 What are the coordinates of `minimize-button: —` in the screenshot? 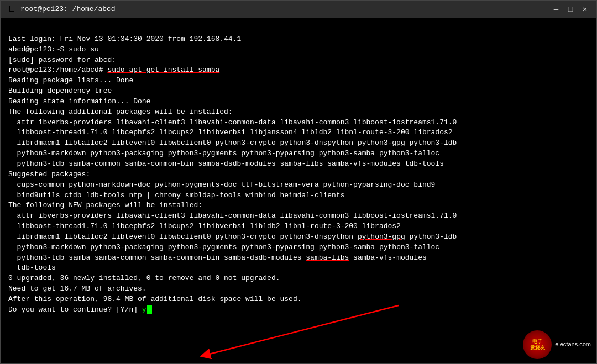 It's located at (556, 9).